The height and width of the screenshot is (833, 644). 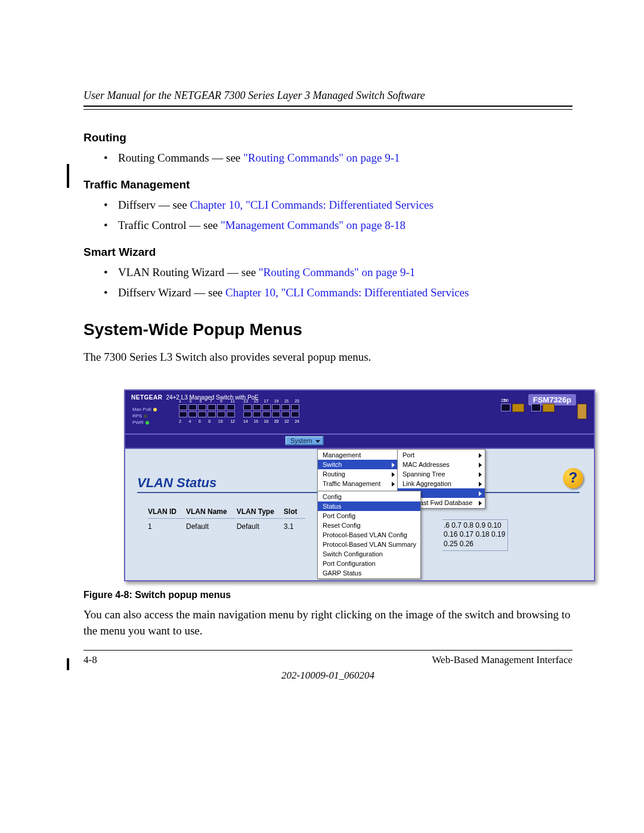 What do you see at coordinates (369, 497) in the screenshot?
I see `menu-item-config: Config` at bounding box center [369, 497].